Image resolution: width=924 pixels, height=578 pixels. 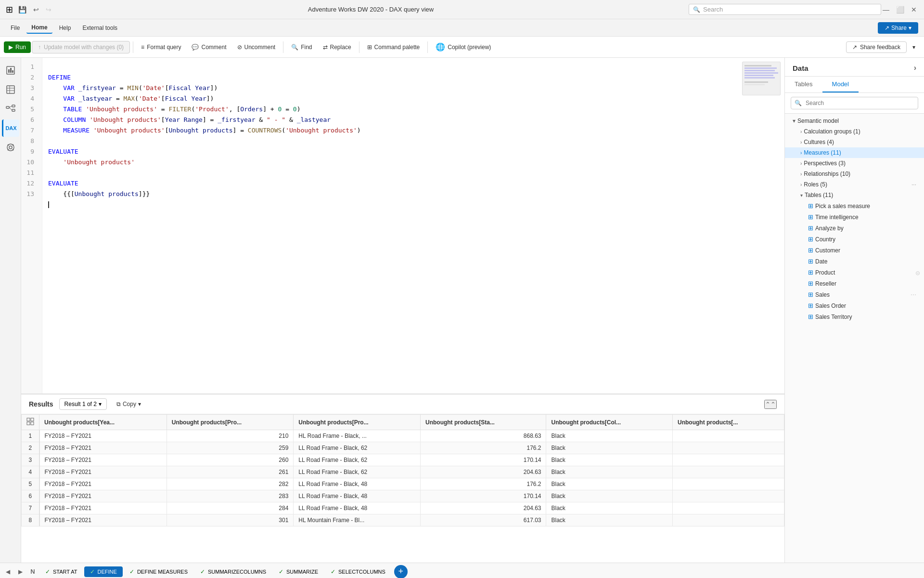 I want to click on menu-help: Help, so click(x=65, y=28).